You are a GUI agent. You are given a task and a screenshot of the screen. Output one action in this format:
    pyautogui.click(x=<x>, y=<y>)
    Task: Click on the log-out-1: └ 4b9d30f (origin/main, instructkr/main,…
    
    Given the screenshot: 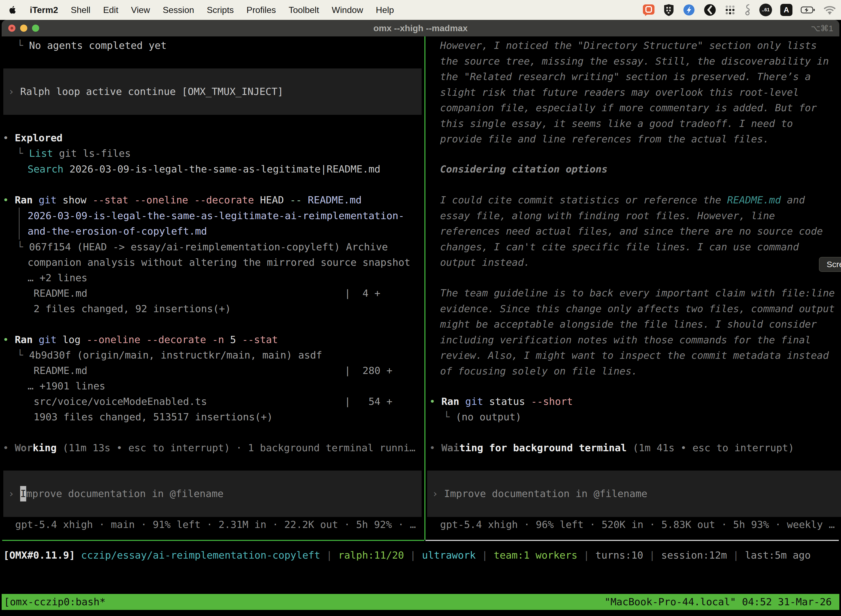 What is the action you would take?
    pyautogui.click(x=170, y=355)
    